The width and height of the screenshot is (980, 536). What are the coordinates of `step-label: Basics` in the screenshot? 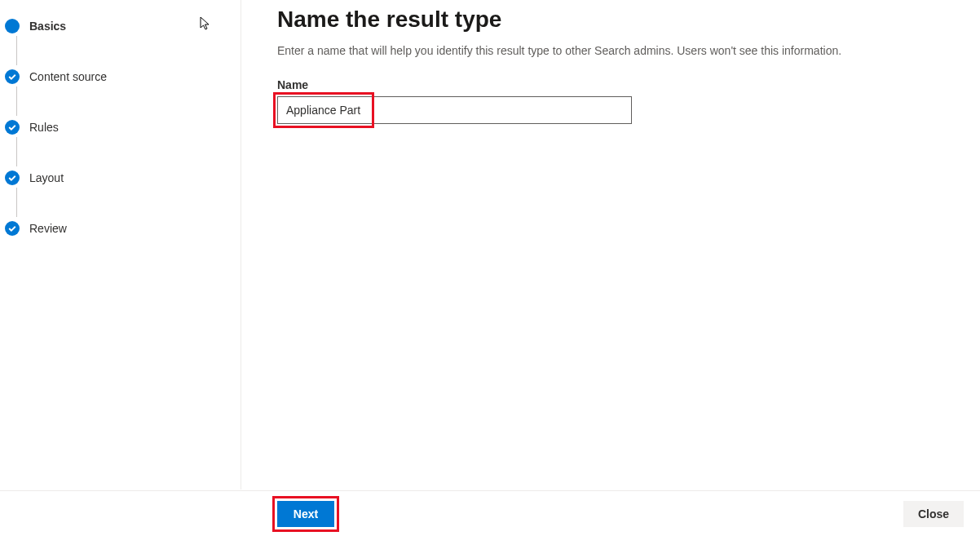 It's located at (47, 26).